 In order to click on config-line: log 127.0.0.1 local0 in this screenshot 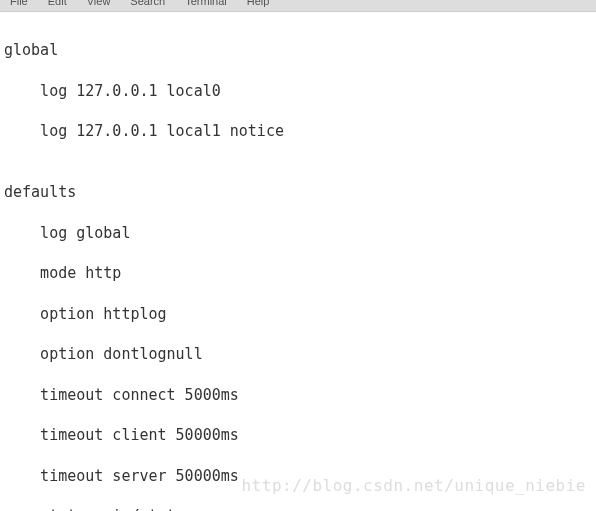, I will do `click(298, 91)`.